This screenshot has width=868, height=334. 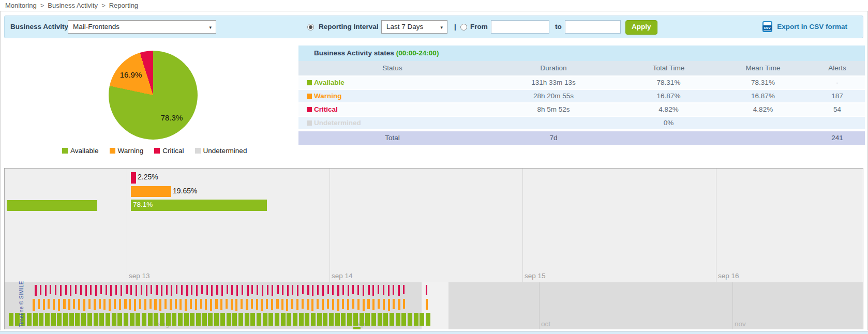 What do you see at coordinates (553, 110) in the screenshot?
I see `table-cell: 8h 5m 52s` at bounding box center [553, 110].